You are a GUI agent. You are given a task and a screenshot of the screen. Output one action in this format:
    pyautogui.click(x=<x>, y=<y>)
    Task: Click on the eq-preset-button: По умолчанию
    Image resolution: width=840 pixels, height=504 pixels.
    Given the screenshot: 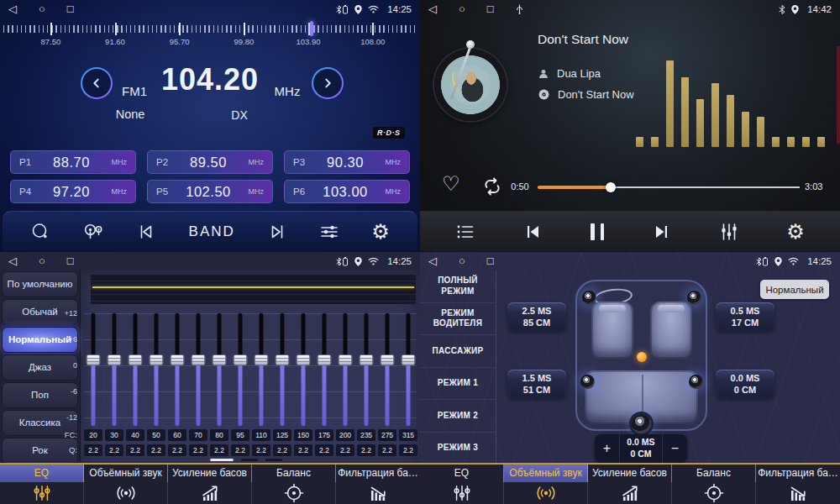 What is the action you would take?
    pyautogui.click(x=40, y=284)
    